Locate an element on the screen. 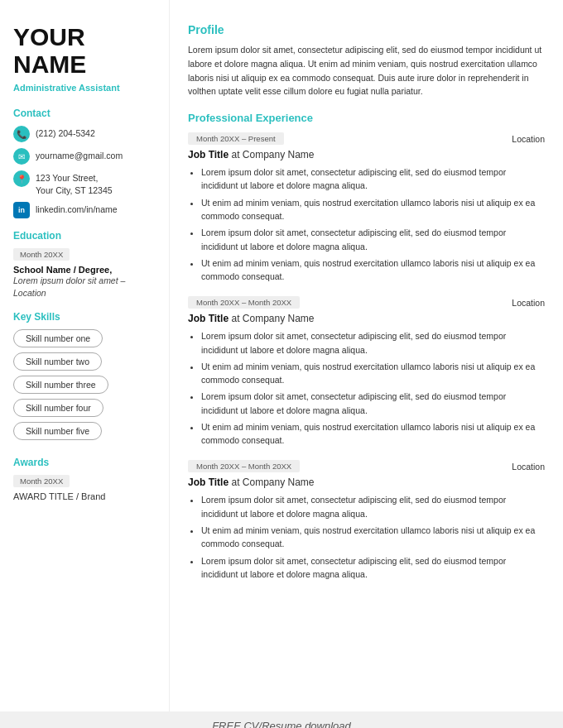  name-line2: NAME is located at coordinates (50, 65).